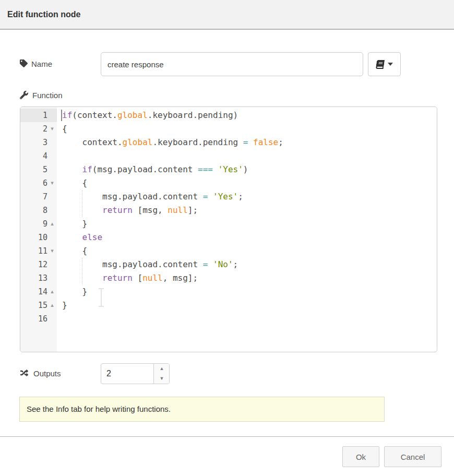  I want to click on spinner-down-button: ▼, so click(162, 379).